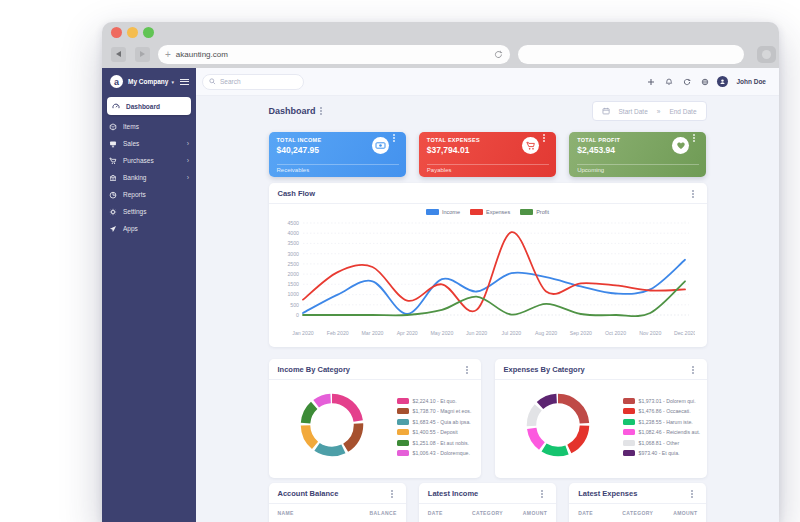  What do you see at coordinates (148, 32) in the screenshot?
I see `zoom-window-button` at bounding box center [148, 32].